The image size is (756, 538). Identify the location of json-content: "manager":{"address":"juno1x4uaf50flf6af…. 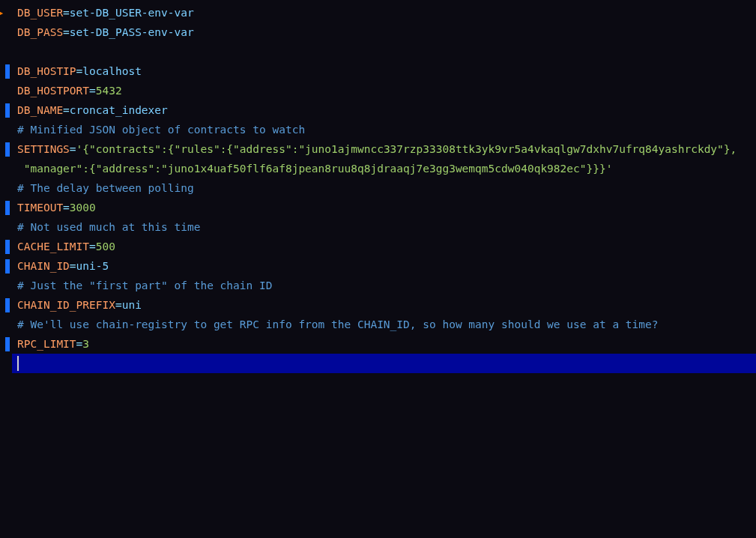
(312, 169).